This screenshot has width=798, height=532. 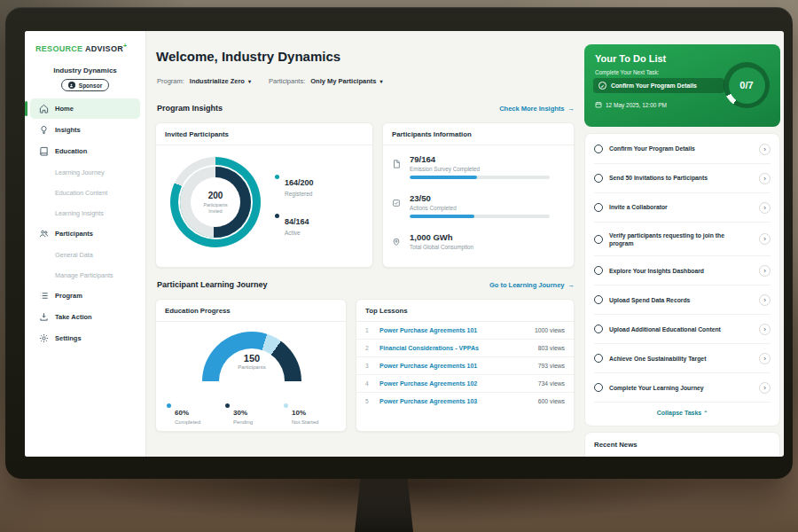 What do you see at coordinates (85, 234) in the screenshot?
I see `sidebar-item-participants: Participants` at bounding box center [85, 234].